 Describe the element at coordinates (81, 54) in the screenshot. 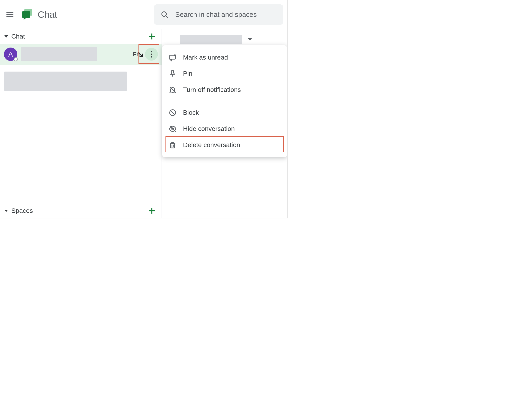

I see `chat-item-selected: A Fri` at that location.